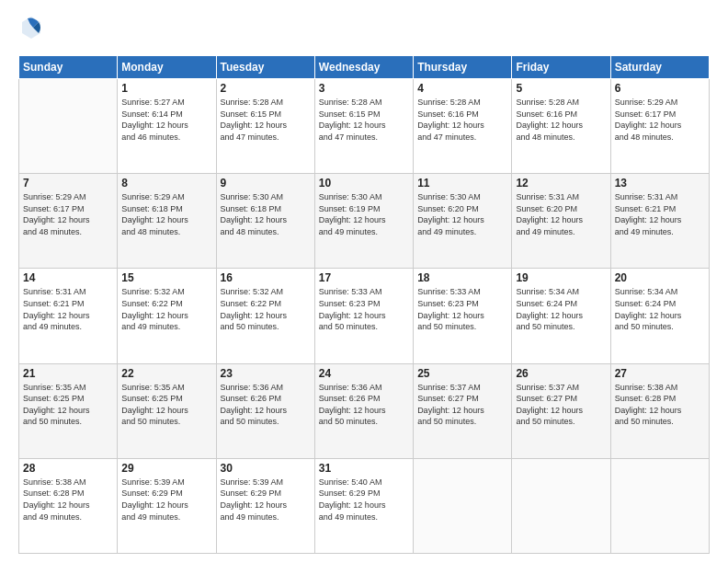 The height and width of the screenshot is (563, 728). Describe the element at coordinates (660, 221) in the screenshot. I see `calendar-cell: 13Sunrise: 5:31 AM Sunset: 6:21 PM Dayli…` at that location.